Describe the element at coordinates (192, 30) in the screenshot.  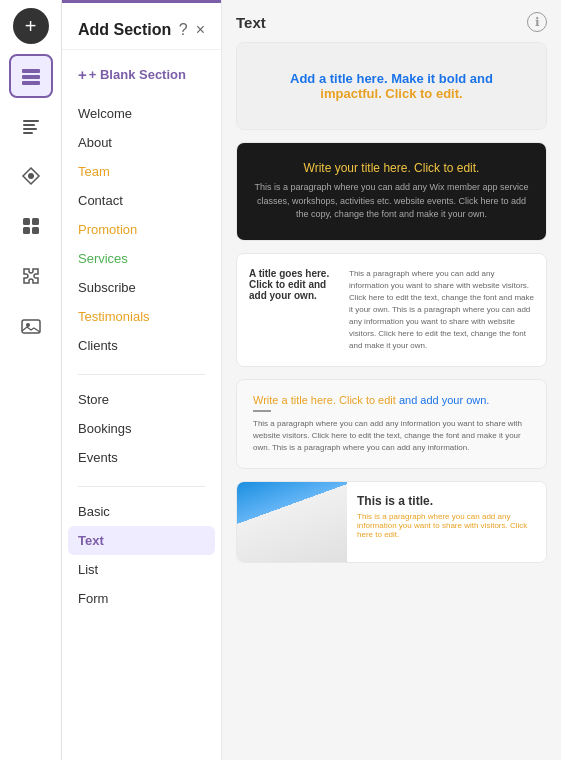
I see `panel-header-actions: ? ×` at that location.